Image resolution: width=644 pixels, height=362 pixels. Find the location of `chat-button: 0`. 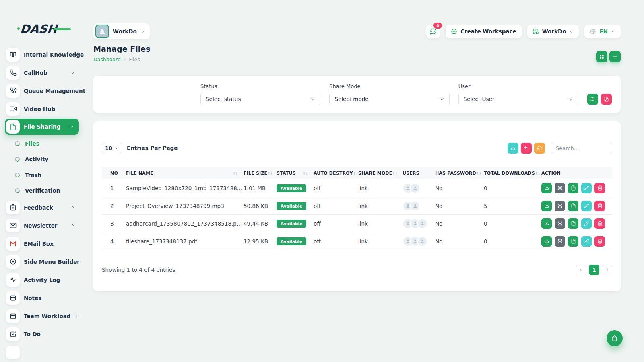

chat-button: 0 is located at coordinates (433, 31).